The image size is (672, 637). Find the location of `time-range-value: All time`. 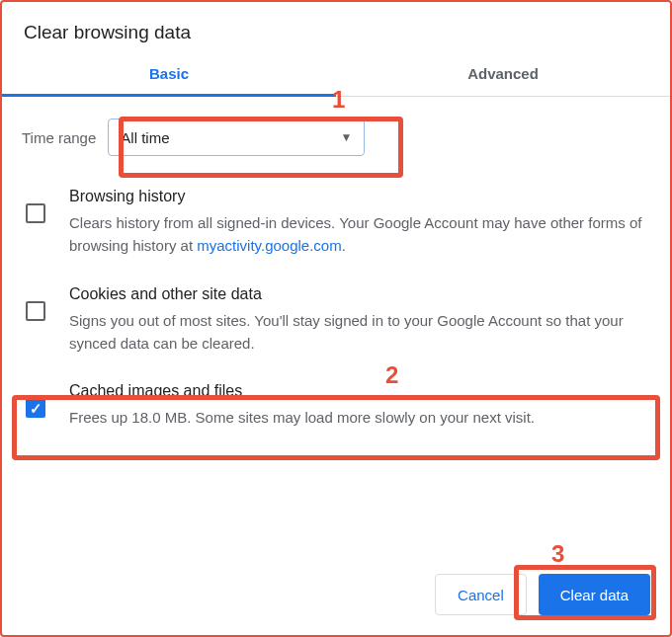

time-range-value: All time is located at coordinates (144, 138).